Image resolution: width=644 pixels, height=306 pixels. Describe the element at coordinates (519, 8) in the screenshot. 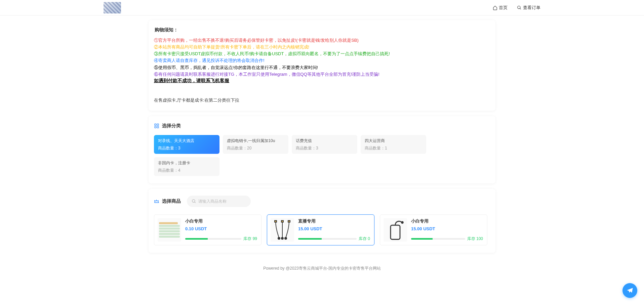

I see `search-icon` at that location.